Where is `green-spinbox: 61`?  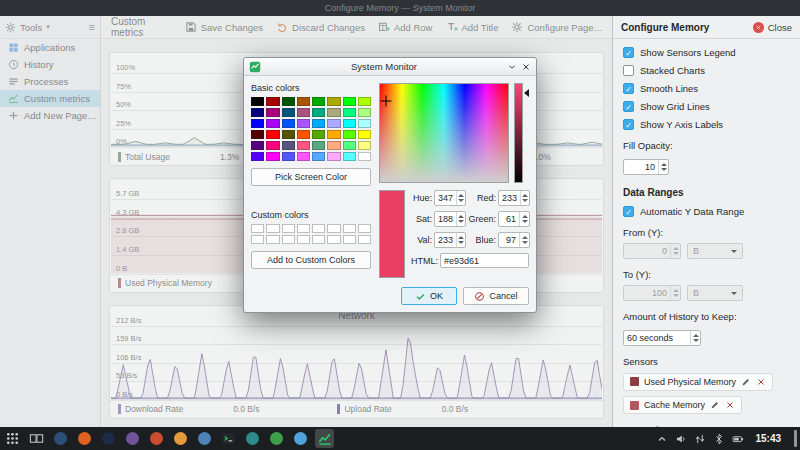
green-spinbox: 61 is located at coordinates (514, 219).